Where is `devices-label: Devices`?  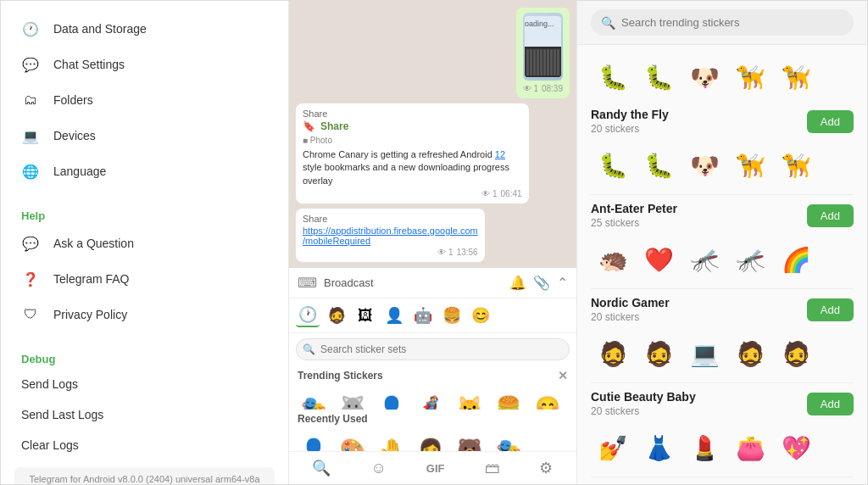 devices-label: Devices is located at coordinates (75, 136).